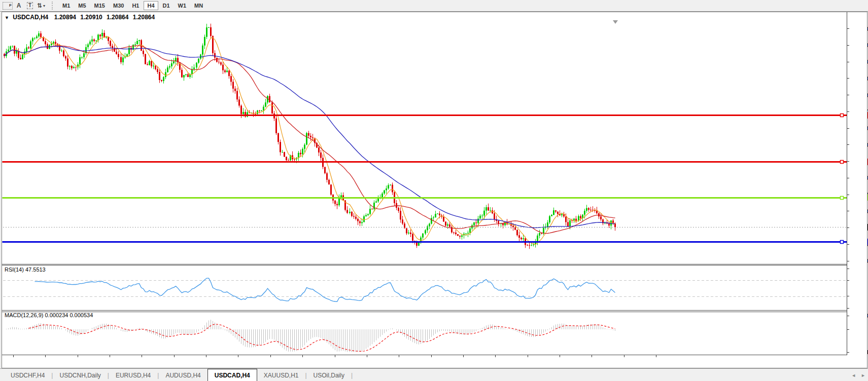  Describe the element at coordinates (81, 315) in the screenshot. I see `macd-value-2: 0.000534` at that location.